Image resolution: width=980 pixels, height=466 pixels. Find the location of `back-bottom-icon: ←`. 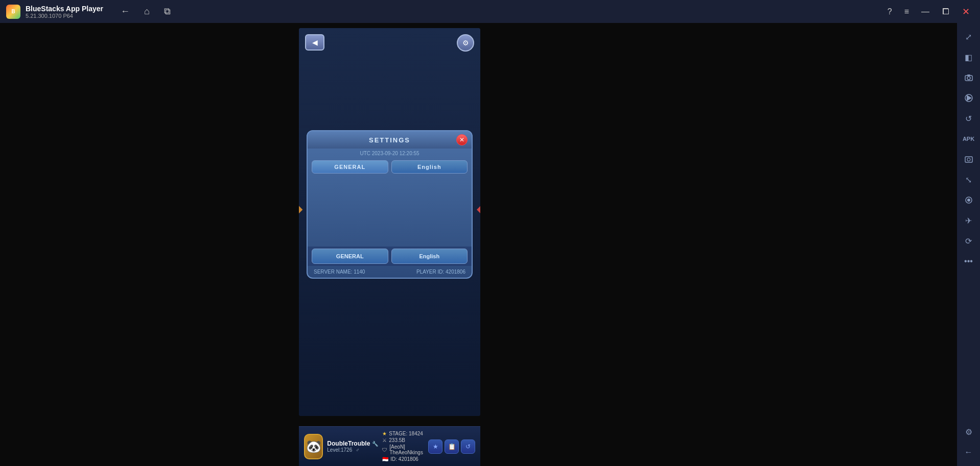

back-bottom-icon: ← is located at coordinates (969, 452).